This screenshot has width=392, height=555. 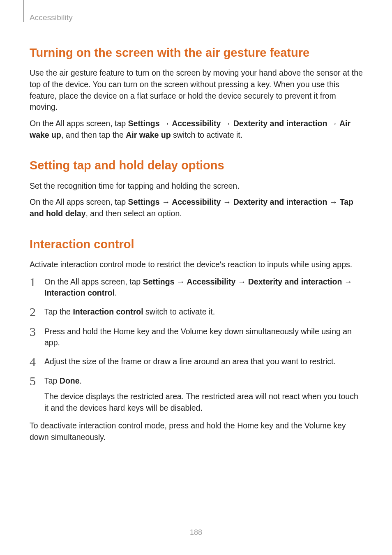 What do you see at coordinates (148, 135) in the screenshot?
I see `text-bold: Air wake up` at bounding box center [148, 135].